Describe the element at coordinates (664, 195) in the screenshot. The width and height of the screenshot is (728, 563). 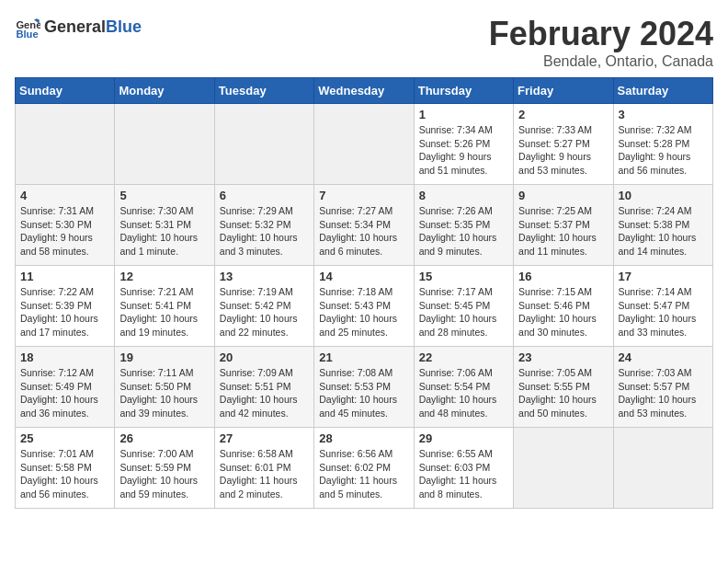
I see `day-number: 10` at that location.